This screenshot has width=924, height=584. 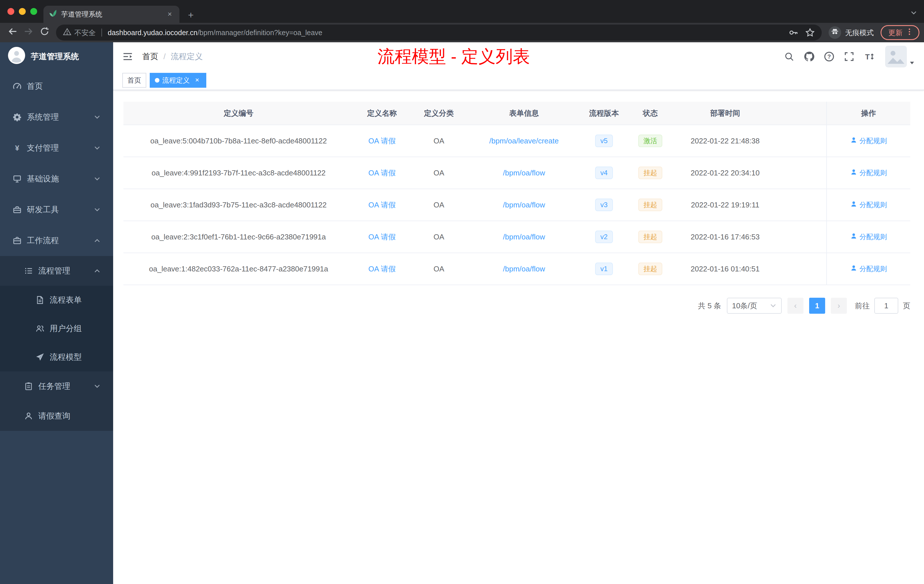 I want to click on sidebar-item-3: 基础设施, so click(x=57, y=179).